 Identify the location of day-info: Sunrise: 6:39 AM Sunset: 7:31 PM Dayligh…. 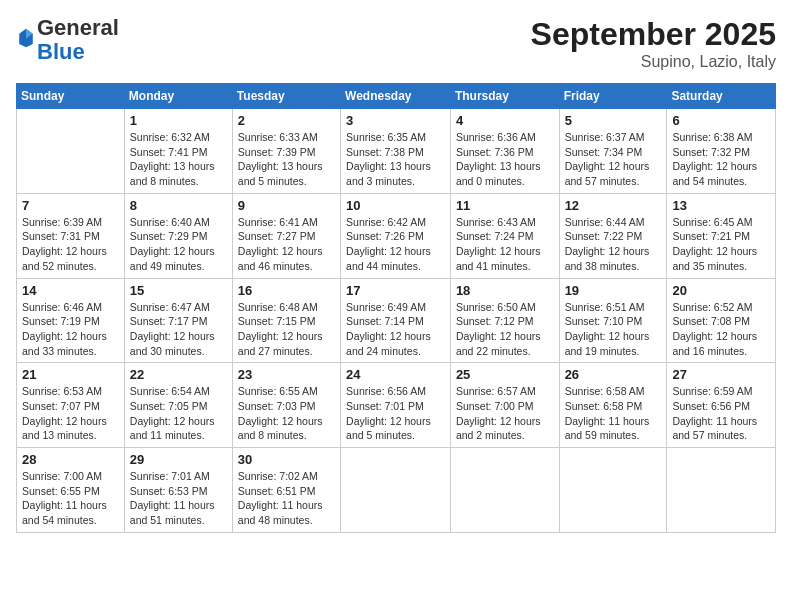
(70, 244).